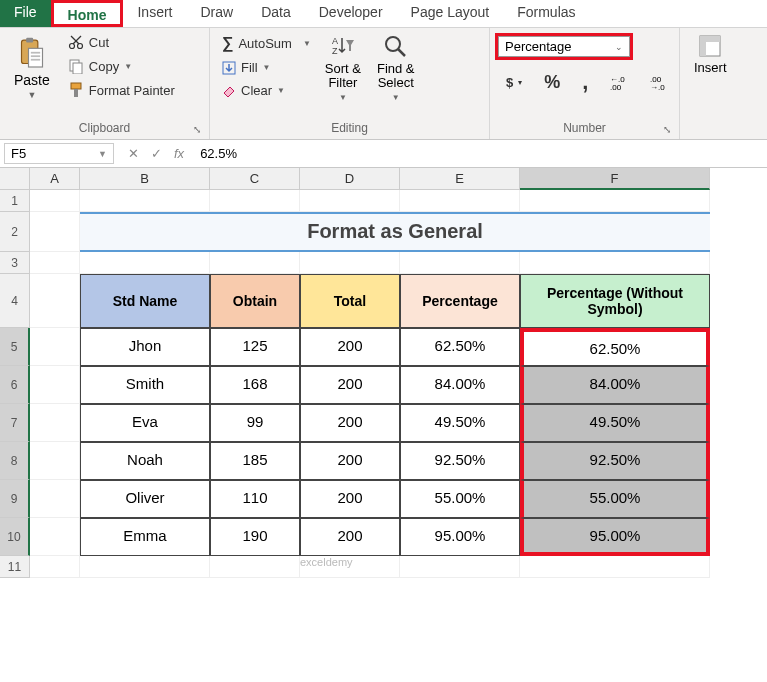 This screenshot has height=682, width=767. What do you see at coordinates (396, 47) in the screenshot?
I see `magnifier-icon` at bounding box center [396, 47].